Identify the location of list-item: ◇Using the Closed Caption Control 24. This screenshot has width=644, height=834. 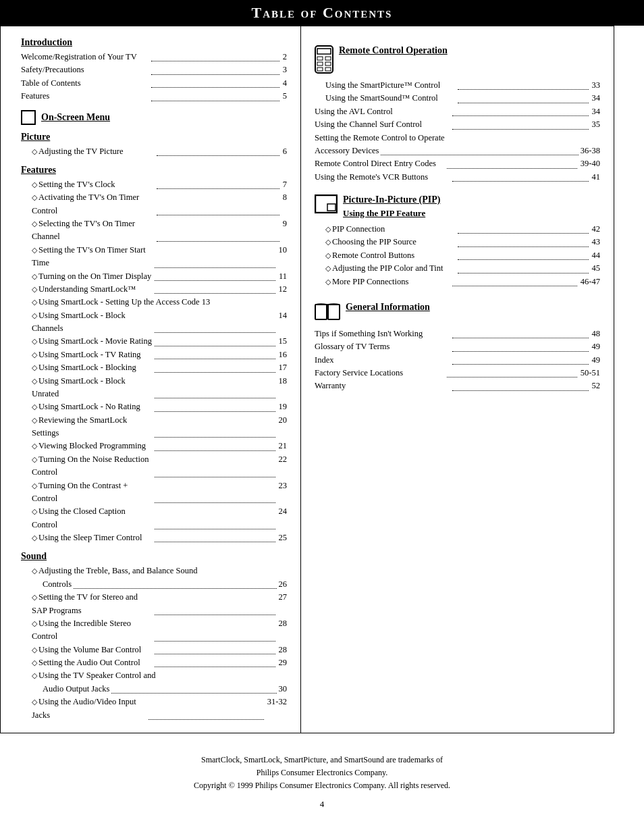
(154, 519).